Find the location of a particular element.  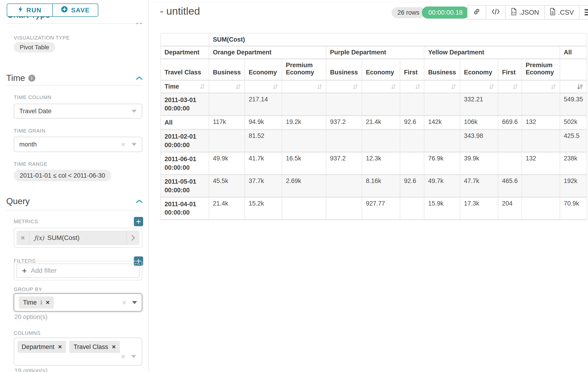

pivot-row-dim-sort-header: Time is located at coordinates (185, 86).